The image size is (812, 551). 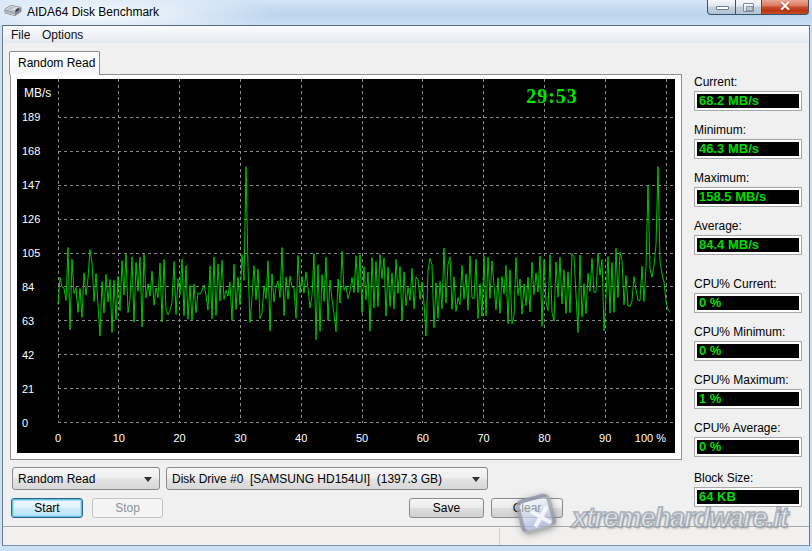 What do you see at coordinates (483, 438) in the screenshot?
I see `svg-text: 70` at bounding box center [483, 438].